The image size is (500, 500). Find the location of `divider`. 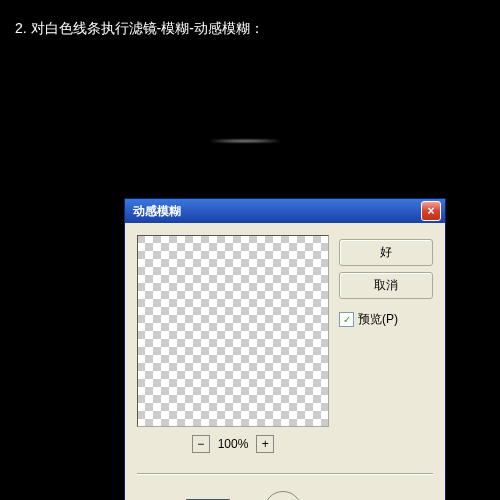

divider is located at coordinates (285, 474).